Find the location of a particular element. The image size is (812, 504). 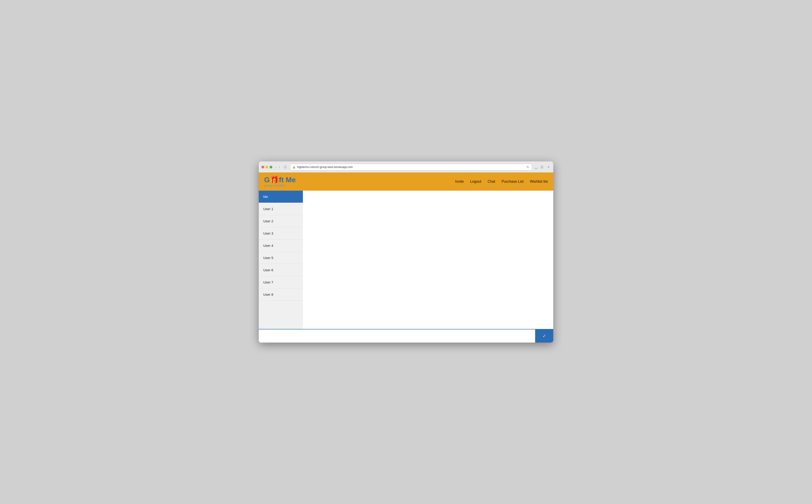

sidebar: Me User 1 User 2 User 3 User 4 User 5 Us… is located at coordinates (281, 260).